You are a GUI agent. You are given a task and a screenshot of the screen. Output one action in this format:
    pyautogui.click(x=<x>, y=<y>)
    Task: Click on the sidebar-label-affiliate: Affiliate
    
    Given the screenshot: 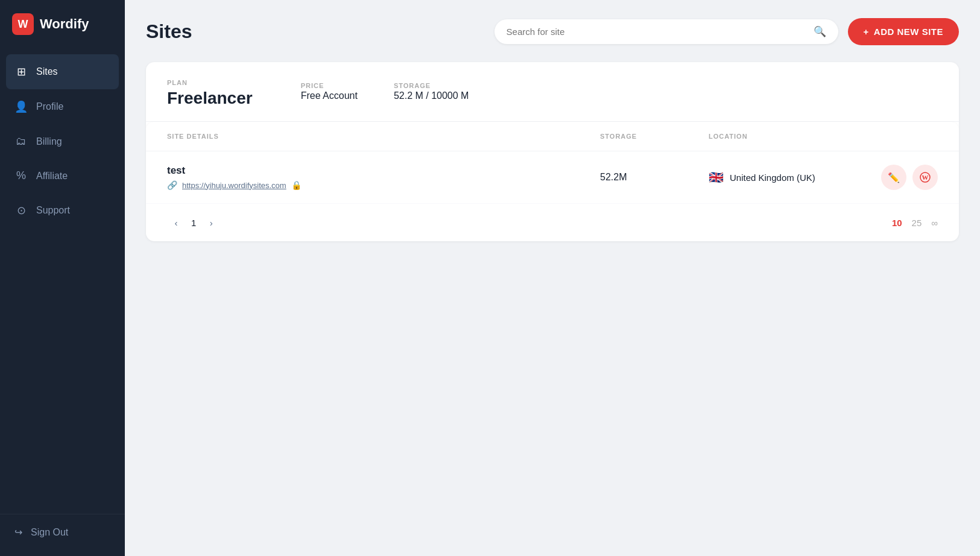 What is the action you would take?
    pyautogui.click(x=52, y=176)
    